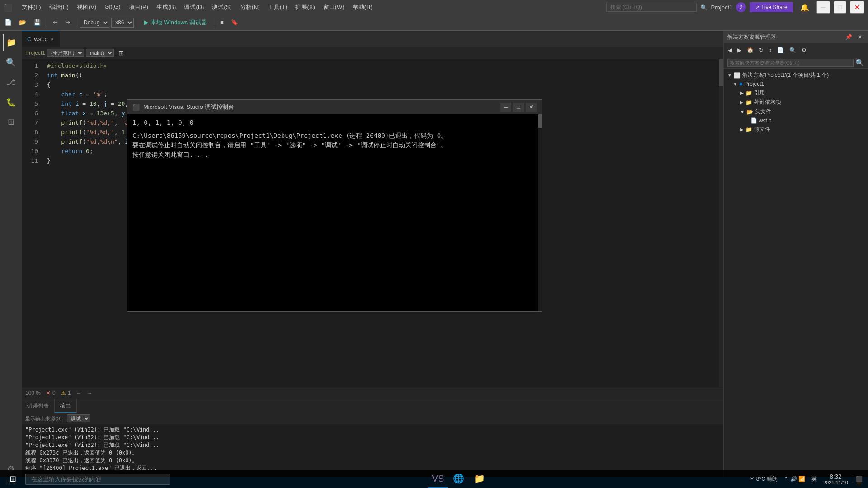 The image size is (868, 488). I want to click on redo-button: ↪, so click(68, 23).